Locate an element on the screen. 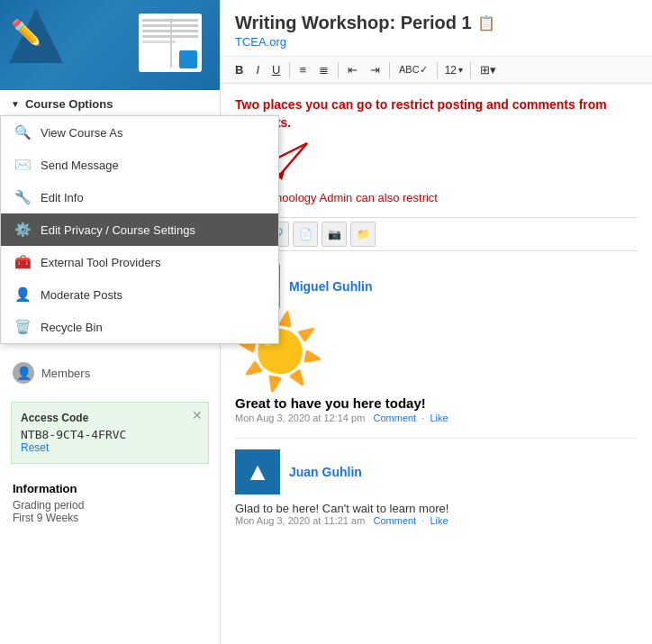 Image resolution: width=652 pixels, height=644 pixels. unordered-list-button: ≡ is located at coordinates (303, 70).